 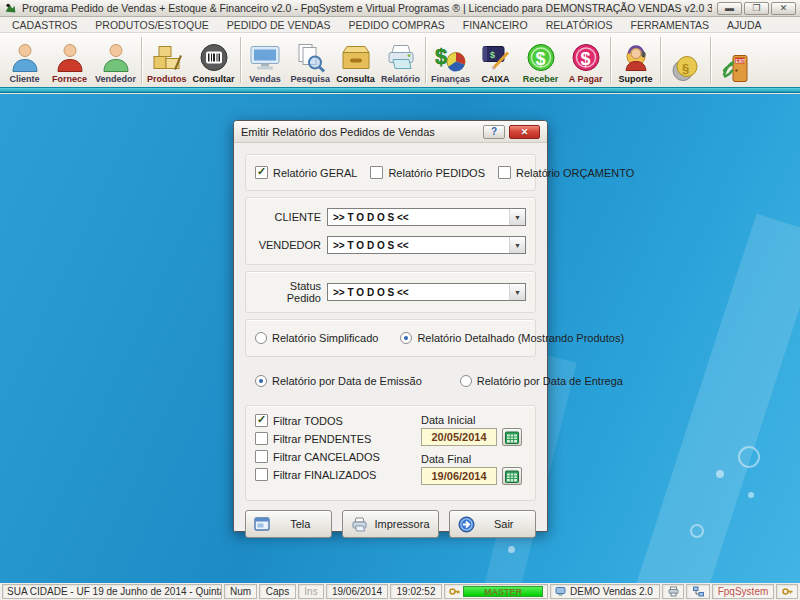 What do you see at coordinates (673, 592) in the screenshot?
I see `status-printer` at bounding box center [673, 592].